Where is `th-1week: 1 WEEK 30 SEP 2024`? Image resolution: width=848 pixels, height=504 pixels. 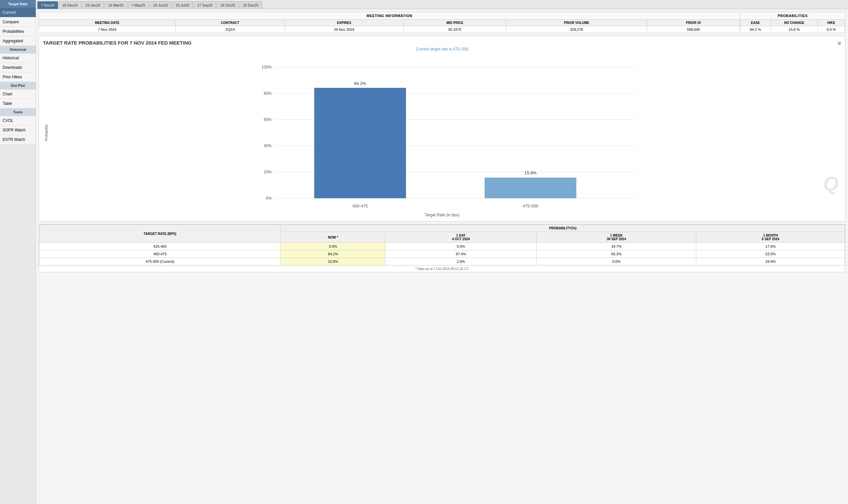 th-1week: 1 WEEK 30 SEP 2024 is located at coordinates (616, 237).